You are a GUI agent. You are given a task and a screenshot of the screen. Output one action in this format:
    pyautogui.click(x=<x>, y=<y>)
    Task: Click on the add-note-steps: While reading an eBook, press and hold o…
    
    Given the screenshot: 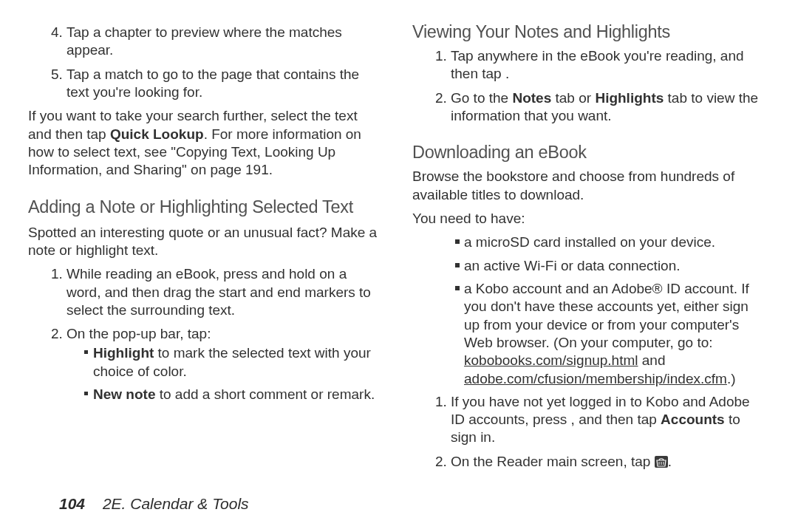 What is the action you would take?
    pyautogui.click(x=205, y=334)
    